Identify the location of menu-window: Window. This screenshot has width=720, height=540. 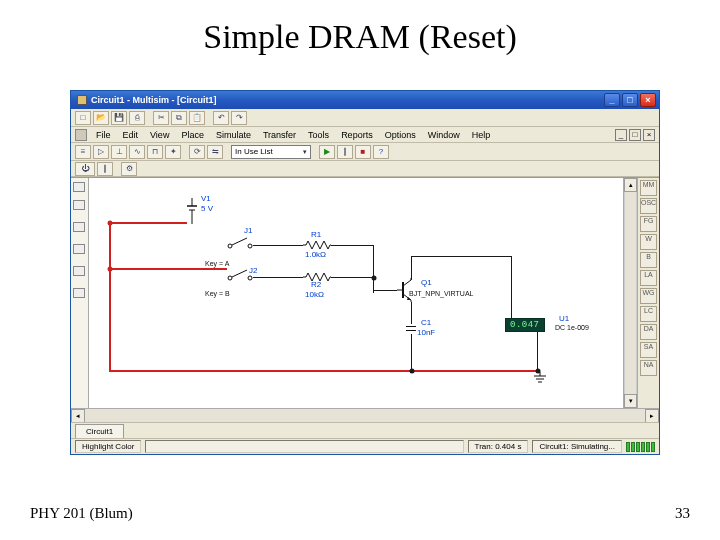
(444, 135).